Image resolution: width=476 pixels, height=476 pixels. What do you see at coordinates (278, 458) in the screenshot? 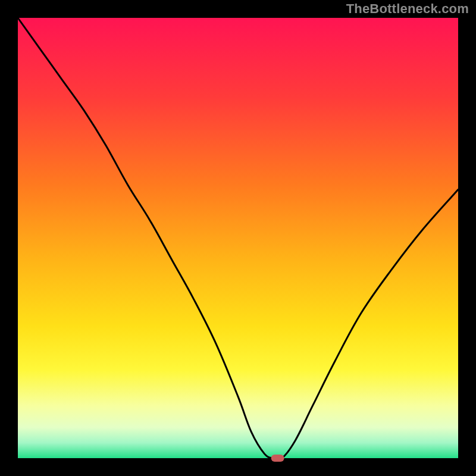
I see `minimum-marker` at bounding box center [278, 458].